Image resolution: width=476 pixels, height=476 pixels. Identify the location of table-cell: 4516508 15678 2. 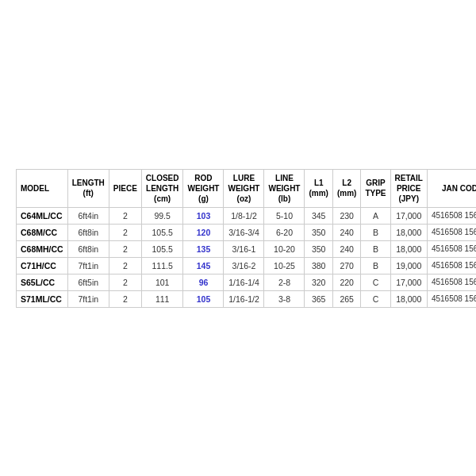
(451, 265).